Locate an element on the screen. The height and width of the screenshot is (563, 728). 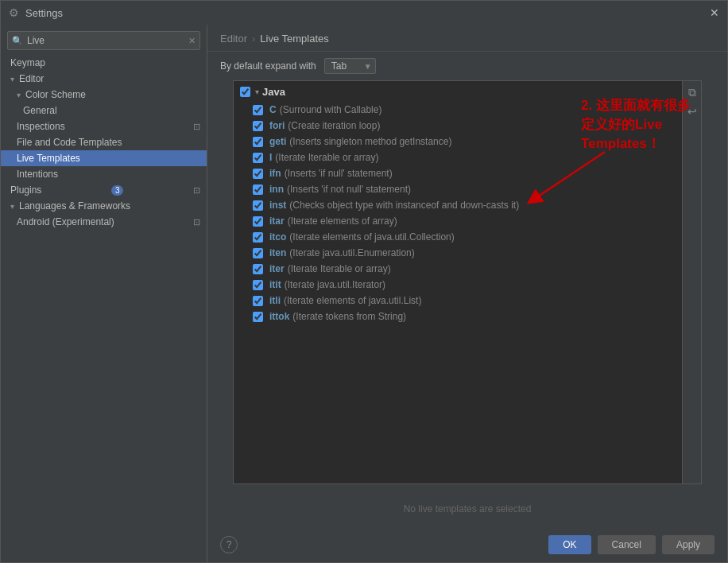
template-item-ifn: ifn (Inserts 'if null' statement) is located at coordinates (467, 173).